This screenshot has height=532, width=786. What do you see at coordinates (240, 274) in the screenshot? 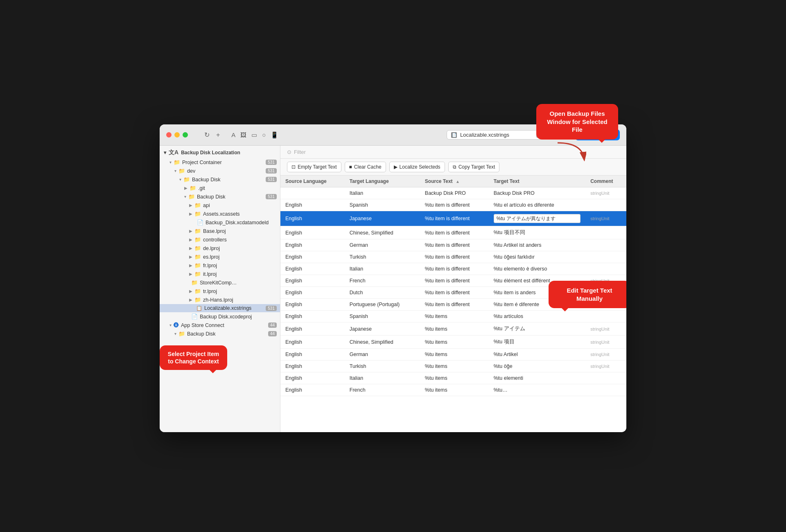
I see `sidebar-item-label: it.lproj` at bounding box center [240, 274].